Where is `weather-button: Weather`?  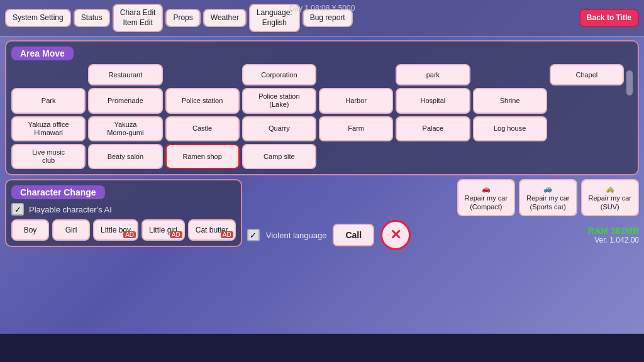
weather-button: Weather is located at coordinates (225, 18).